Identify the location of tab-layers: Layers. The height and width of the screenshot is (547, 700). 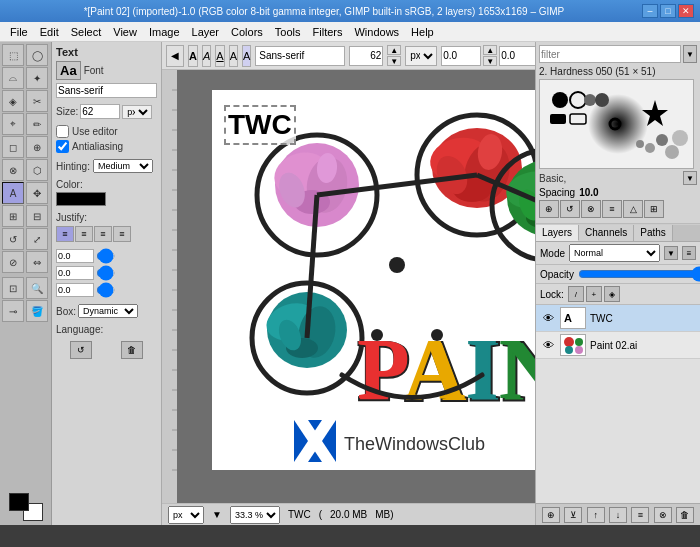
(558, 233).